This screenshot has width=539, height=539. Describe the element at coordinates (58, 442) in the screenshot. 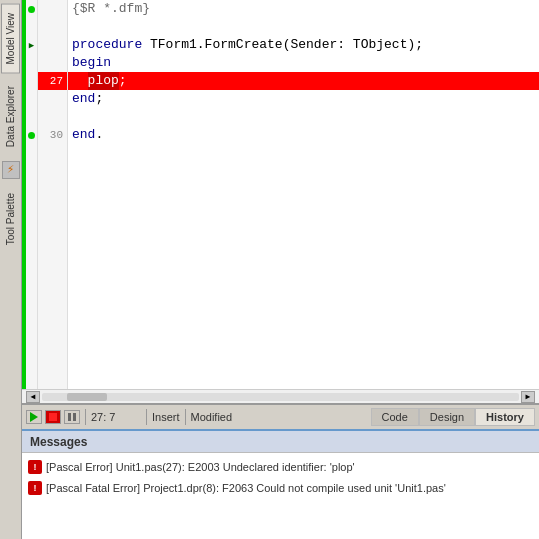

I see `messages-title: Messages` at that location.